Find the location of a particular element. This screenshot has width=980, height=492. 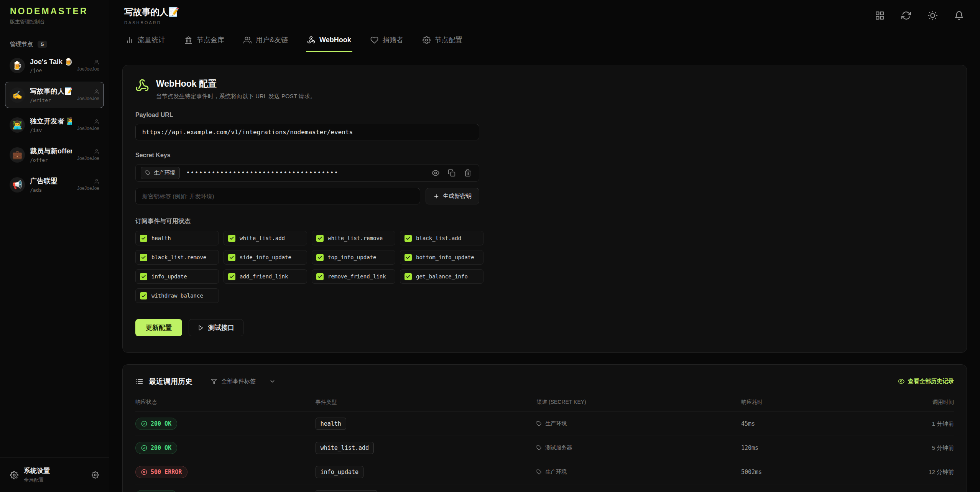

event-checkbox-info-update: info_update is located at coordinates (177, 276).